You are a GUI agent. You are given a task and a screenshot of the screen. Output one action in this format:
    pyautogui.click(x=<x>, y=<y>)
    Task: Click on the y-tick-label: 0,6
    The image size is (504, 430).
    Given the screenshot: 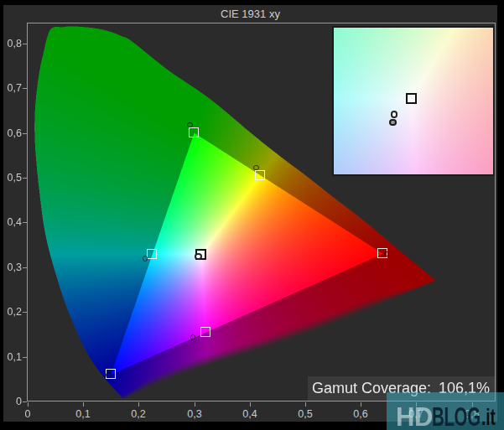 What is the action you would take?
    pyautogui.click(x=12, y=134)
    